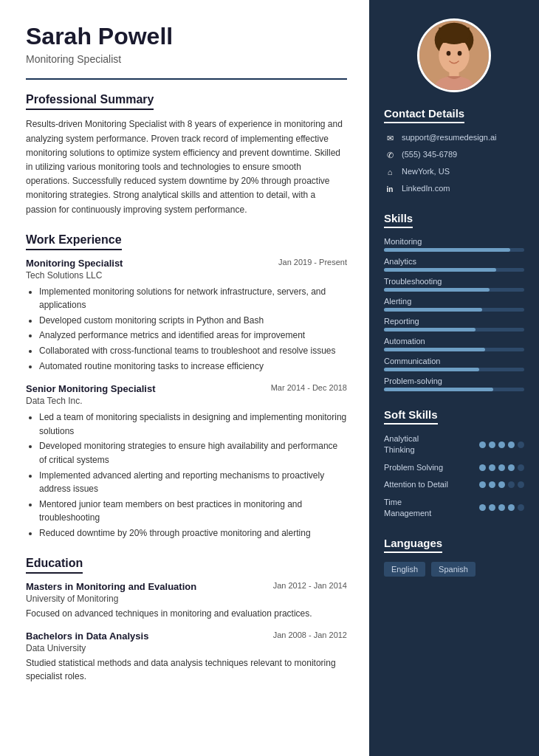  Describe the element at coordinates (193, 320) in the screenshot. I see `list-item: Developed custom monitoring scripts in P…` at that location.